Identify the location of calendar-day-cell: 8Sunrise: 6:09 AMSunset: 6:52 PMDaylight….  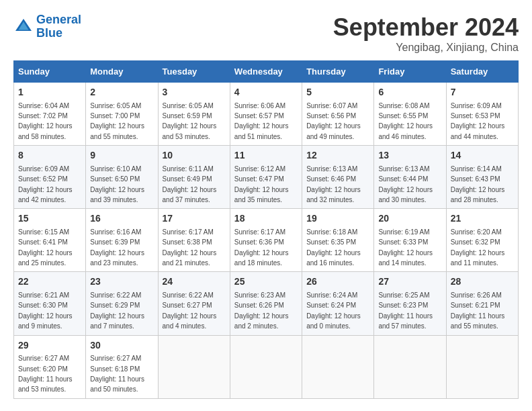
(50, 177).